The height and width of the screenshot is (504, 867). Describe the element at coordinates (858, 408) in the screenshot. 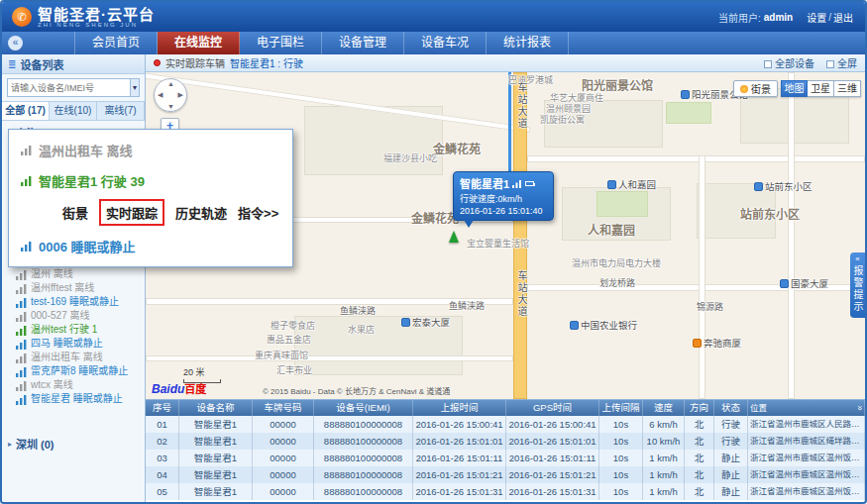

I see `table-collapse-icon: »` at that location.